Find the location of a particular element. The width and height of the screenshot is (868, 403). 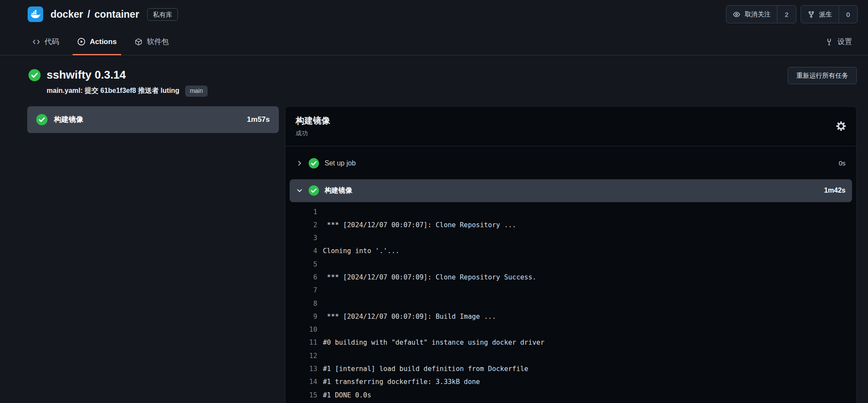

docker-logo-icon is located at coordinates (35, 14).